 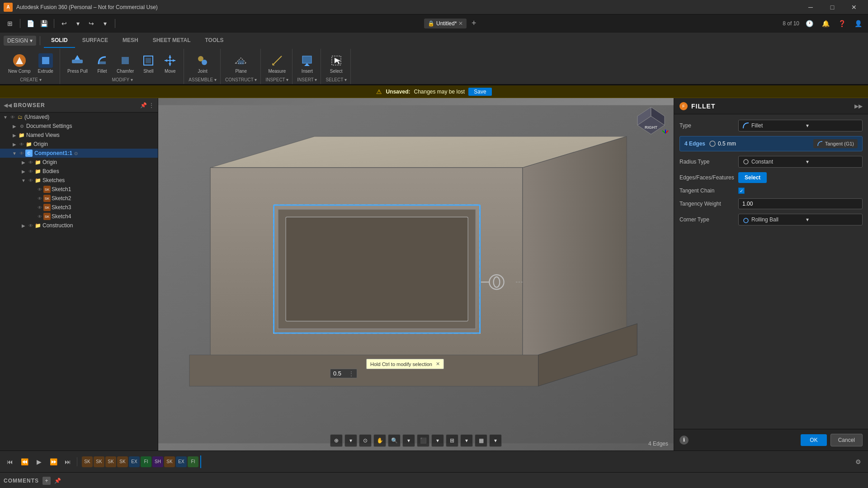 What do you see at coordinates (39, 462) in the screenshot?
I see `timeline-play-button: ▶` at bounding box center [39, 462].